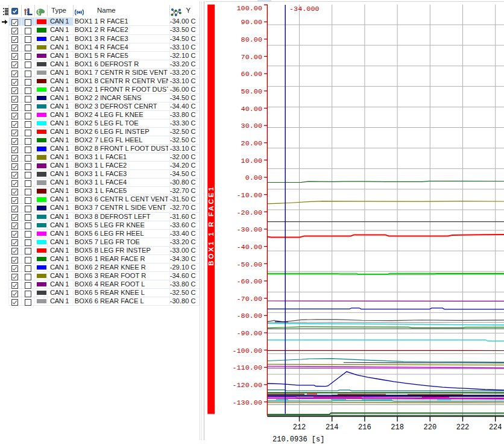  I want to click on signal-row: CAN 1BOX2 2 INCAR SENS-34.50 C, so click(104, 98).